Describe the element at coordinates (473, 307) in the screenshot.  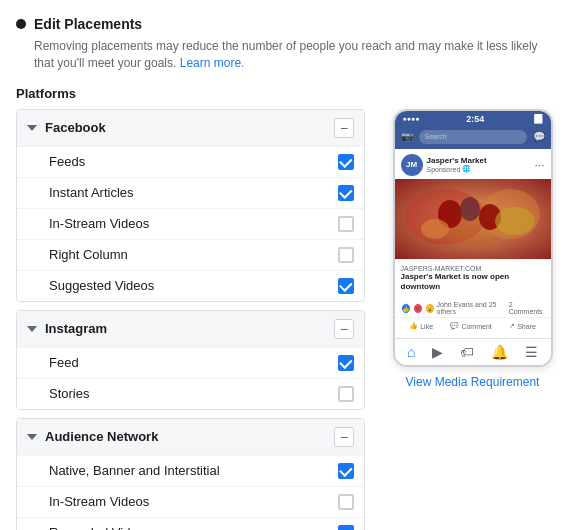
I see `post-reactions-bar: 👍 ❤ 😮 John Evans and 25 others 2 Comment…` at that location.